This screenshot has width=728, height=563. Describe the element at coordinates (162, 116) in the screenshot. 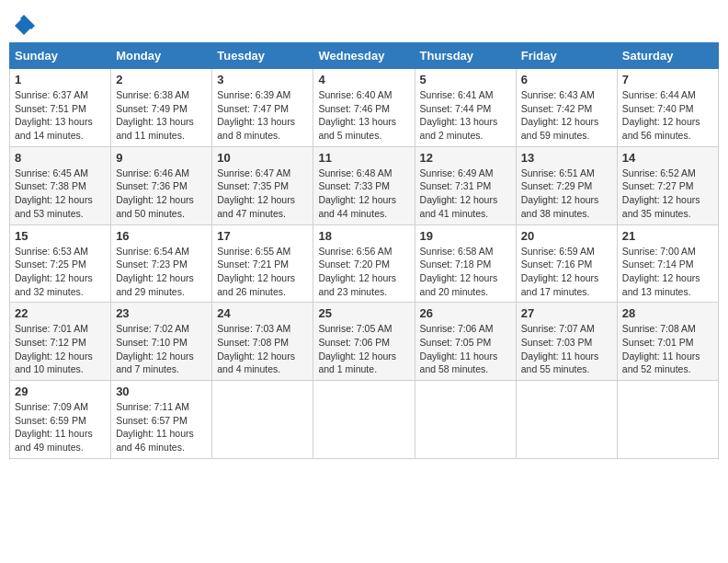

I see `day-detail: Sunrise: 6:38 AM Sunset: 7:49 PM Dayligh…` at that location.